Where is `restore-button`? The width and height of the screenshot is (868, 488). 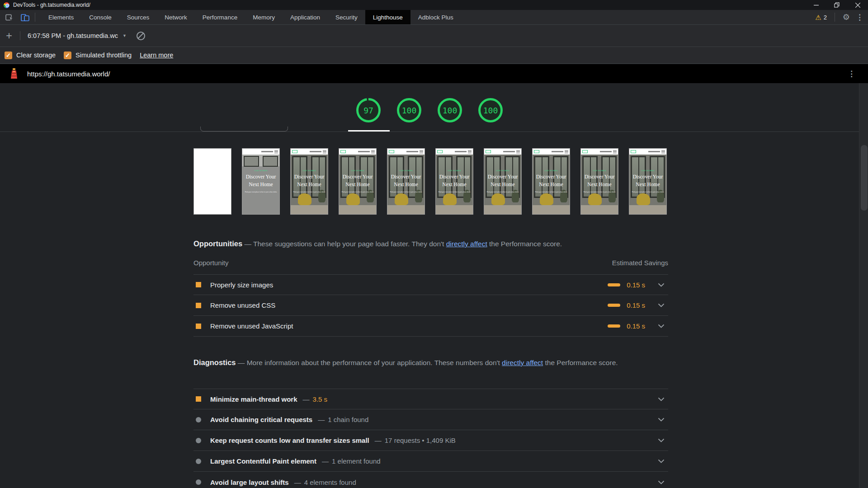
restore-button is located at coordinates (837, 5).